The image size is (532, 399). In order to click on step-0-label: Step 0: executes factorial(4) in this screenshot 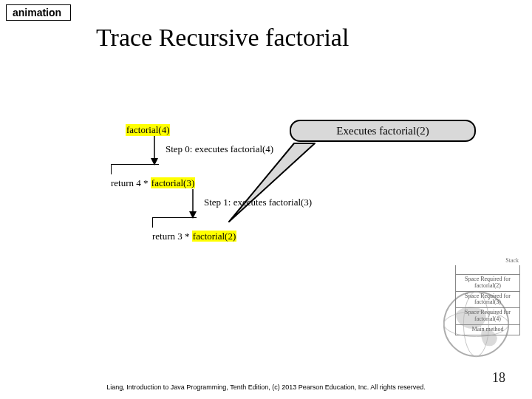, I will do `click(219, 149)`.